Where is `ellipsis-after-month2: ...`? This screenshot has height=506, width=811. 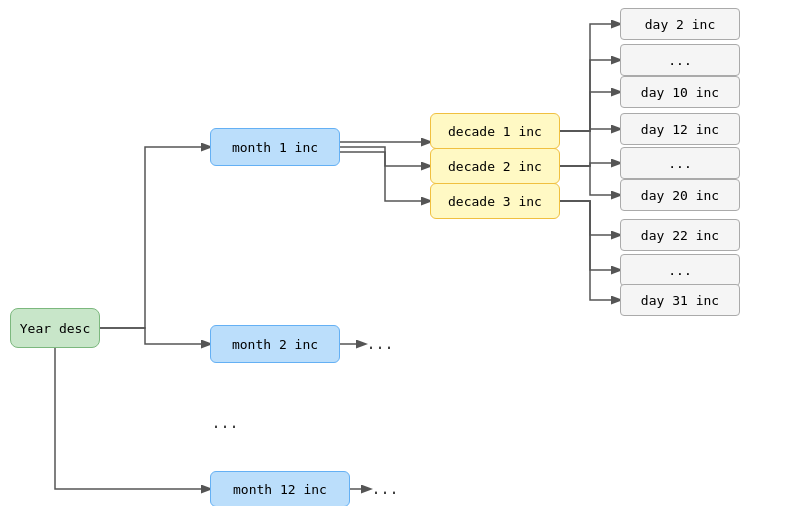
ellipsis-after-month2: ... is located at coordinates (380, 344).